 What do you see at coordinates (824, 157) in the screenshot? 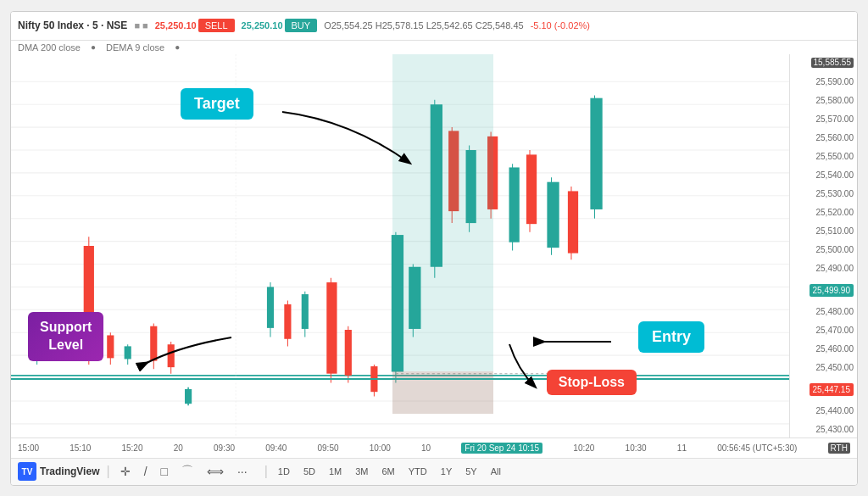
I see `price-550: 25,550.00` at bounding box center [824, 157].